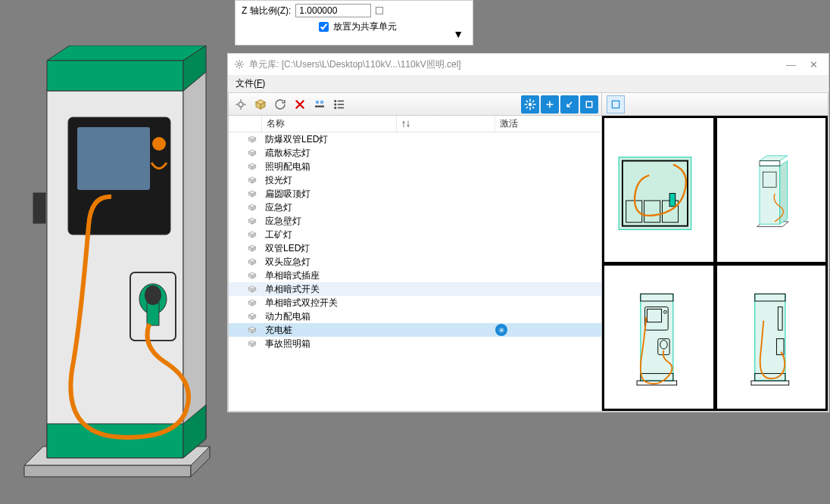 The height and width of the screenshot is (504, 830). Describe the element at coordinates (415, 289) in the screenshot. I see `list-row: 单相暗式开关` at that location.